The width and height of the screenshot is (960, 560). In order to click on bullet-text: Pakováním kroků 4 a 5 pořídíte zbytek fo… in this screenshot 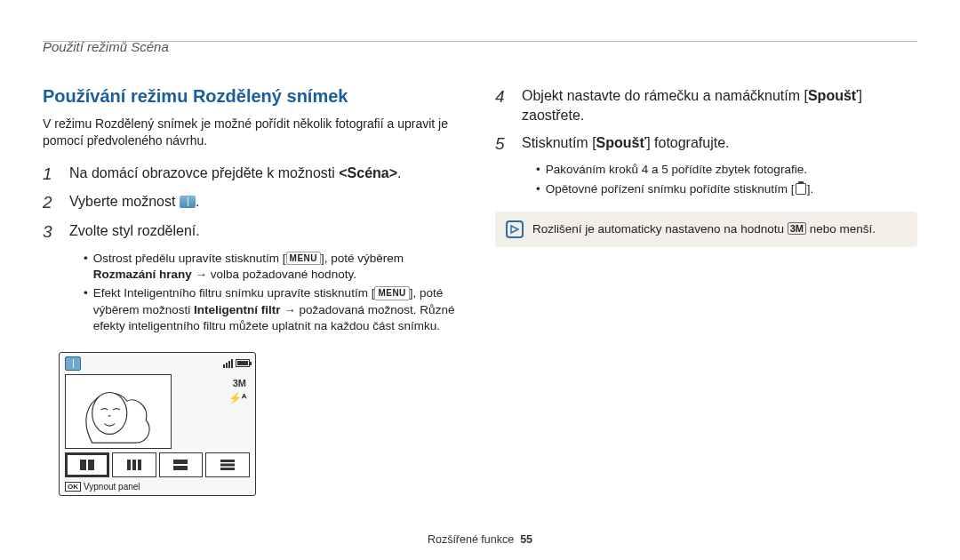, I will do `click(676, 170)`.